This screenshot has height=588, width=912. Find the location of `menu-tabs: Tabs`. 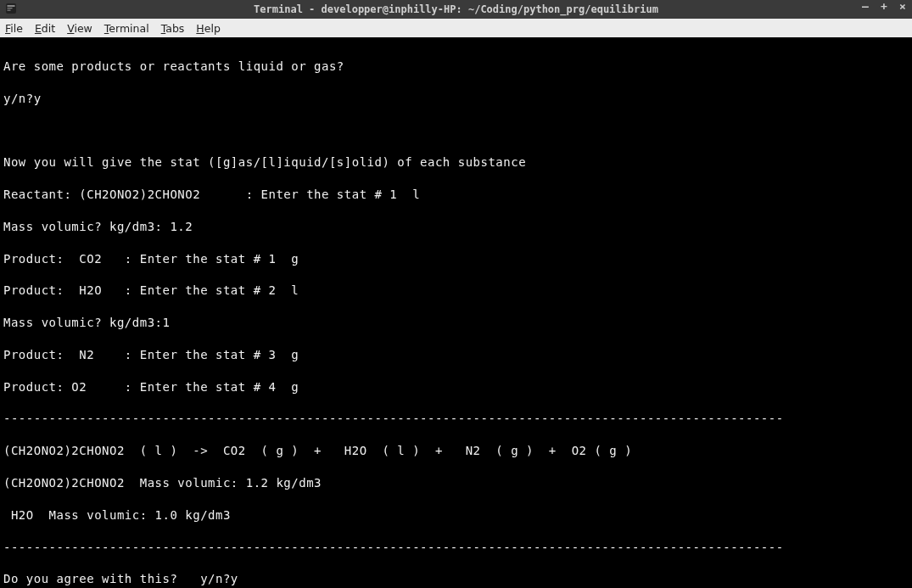

menu-tabs: Tabs is located at coordinates (173, 29).